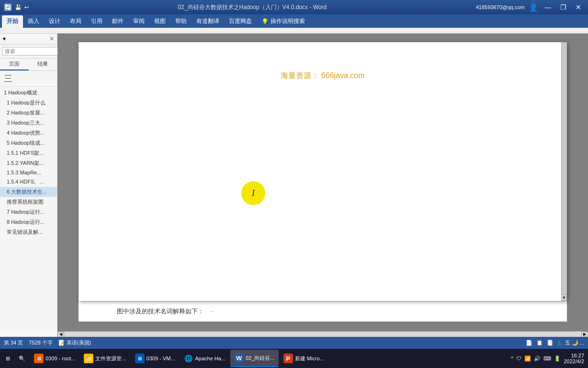  I want to click on title-bar-right: 418593670@qq.com 👤 — ❐ ✕, so click(530, 7).